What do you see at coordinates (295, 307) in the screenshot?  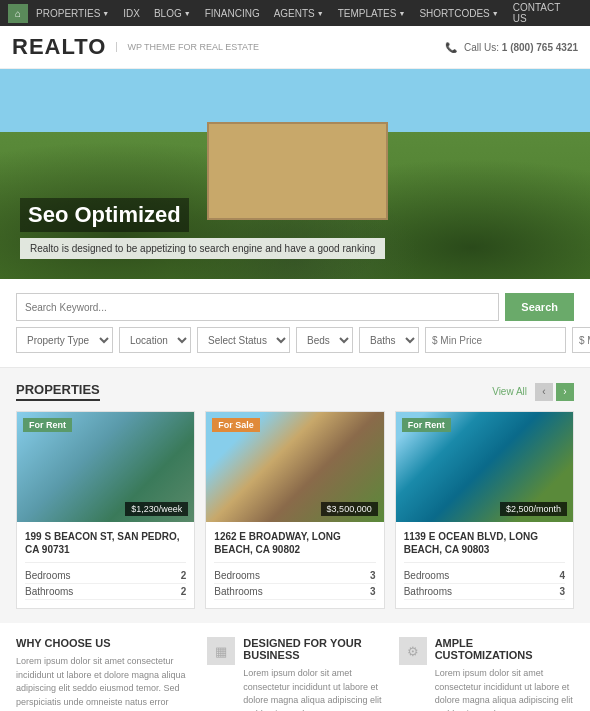 I see `search-row-main: Search` at bounding box center [295, 307].